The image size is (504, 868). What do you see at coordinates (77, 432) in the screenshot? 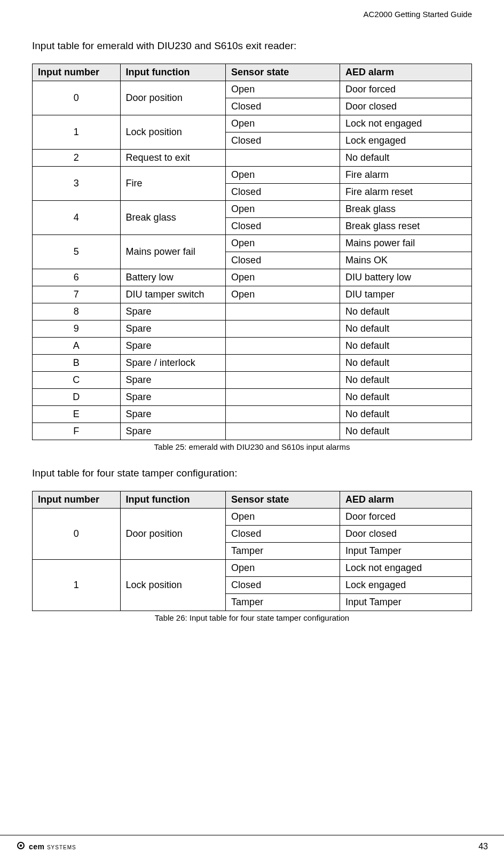
I see `cell-input-number: F` at bounding box center [77, 432].